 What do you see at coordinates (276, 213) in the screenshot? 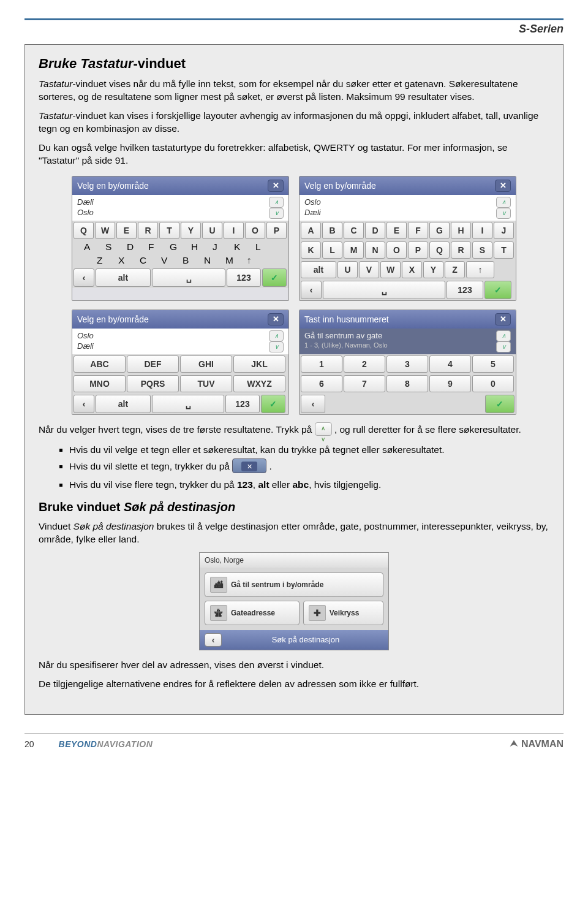
I see `scroll-down-icon: ∨` at bounding box center [276, 213].